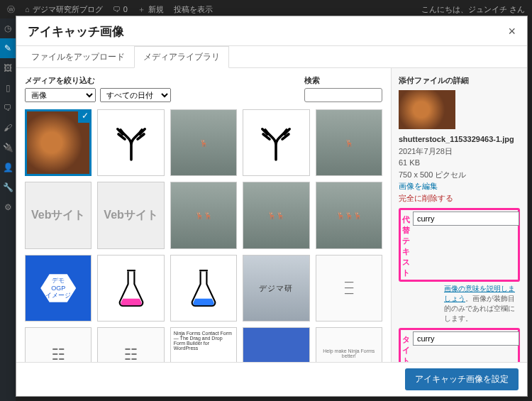 The width and height of the screenshot is (532, 401). Describe the element at coordinates (8, 108) in the screenshot. I see `comments-icon: 🗨` at that location.